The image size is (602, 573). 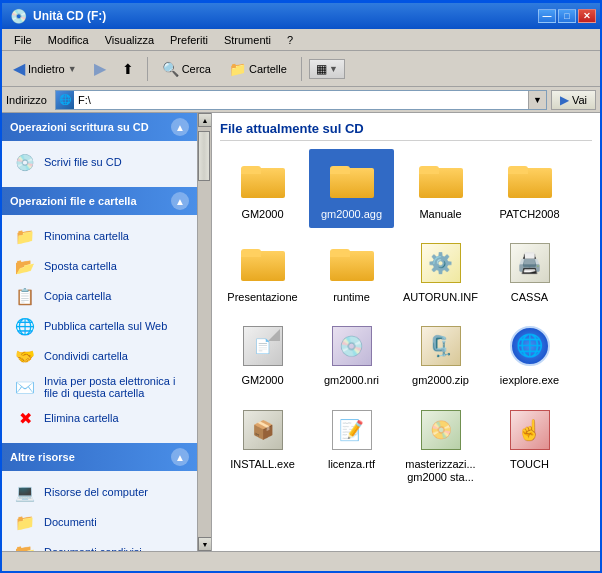 I want to click on Manuale-label: Manuale, so click(x=440, y=214).